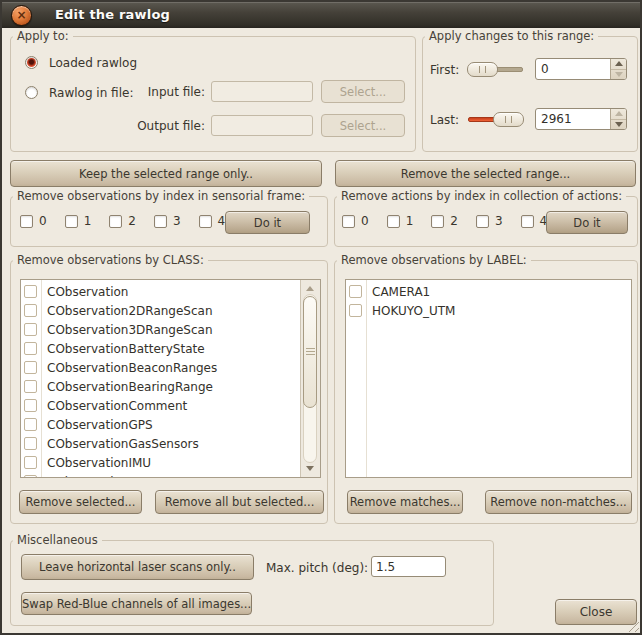  What do you see at coordinates (618, 114) in the screenshot?
I see `last-spin-up-button` at bounding box center [618, 114].